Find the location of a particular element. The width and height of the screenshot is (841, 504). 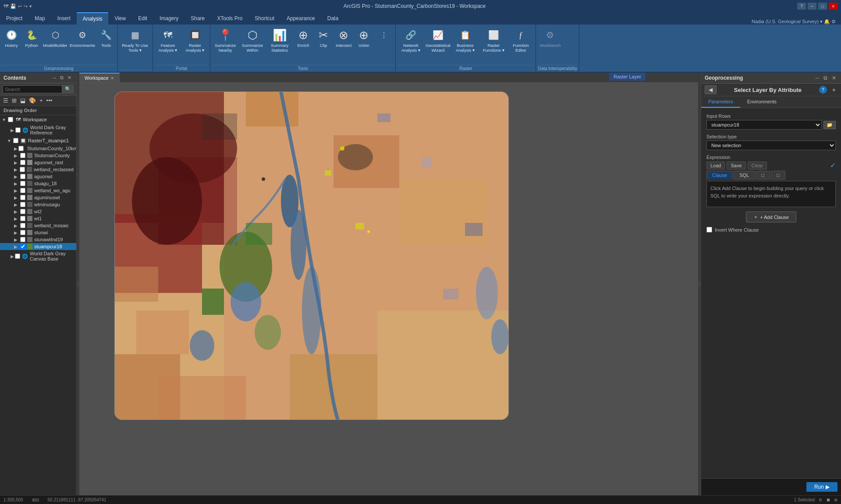

quick-access-menu: ▾ is located at coordinates (31, 6).